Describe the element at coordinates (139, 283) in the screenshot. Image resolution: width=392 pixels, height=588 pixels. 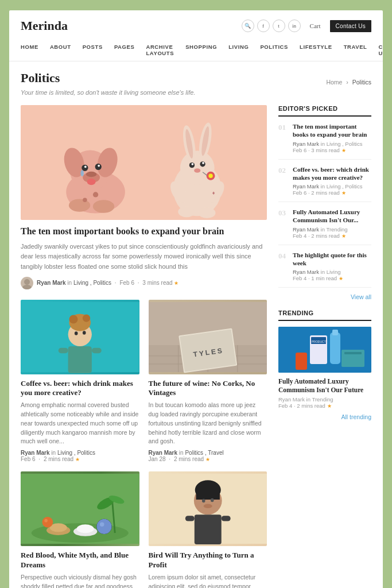
I see `meta-dot2: ·` at that location.